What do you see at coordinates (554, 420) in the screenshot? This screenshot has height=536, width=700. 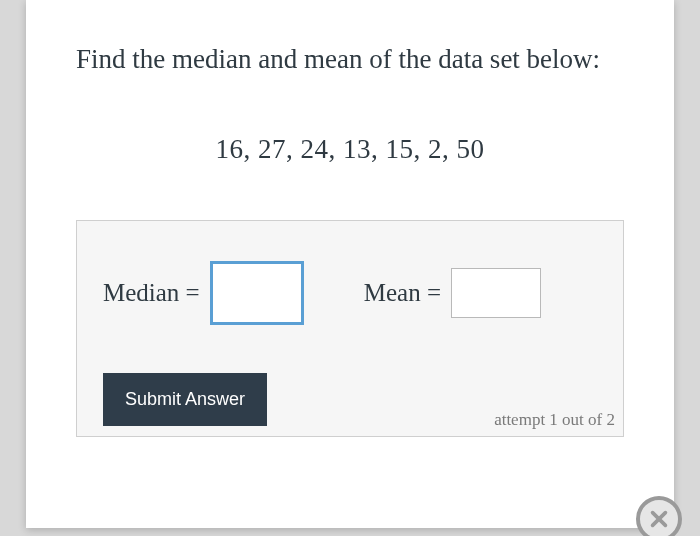 I see `attempt-counter: attempt 1 out of 2` at bounding box center [554, 420].